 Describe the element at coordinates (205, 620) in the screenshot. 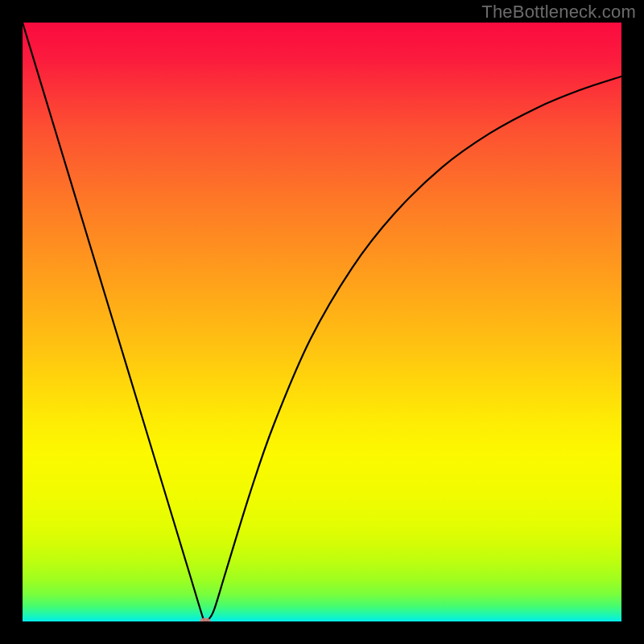

I see `optimal-point-marker` at that location.